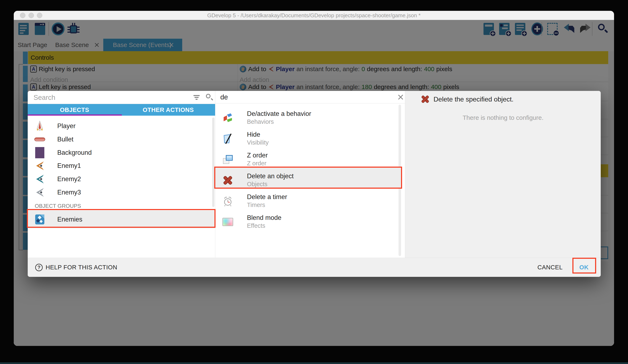 This screenshot has height=364, width=628. Describe the element at coordinates (44, 98) in the screenshot. I see `object-search-placeholder: Search` at that location.